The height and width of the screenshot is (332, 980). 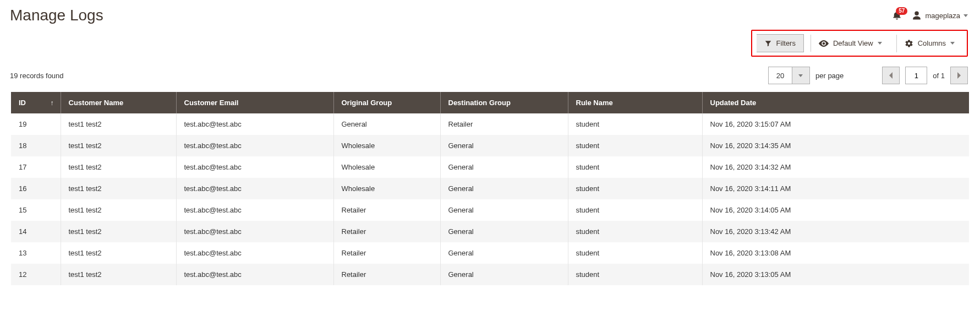 What do you see at coordinates (868, 75) in the screenshot?
I see `pager: per page of 1` at bounding box center [868, 75].